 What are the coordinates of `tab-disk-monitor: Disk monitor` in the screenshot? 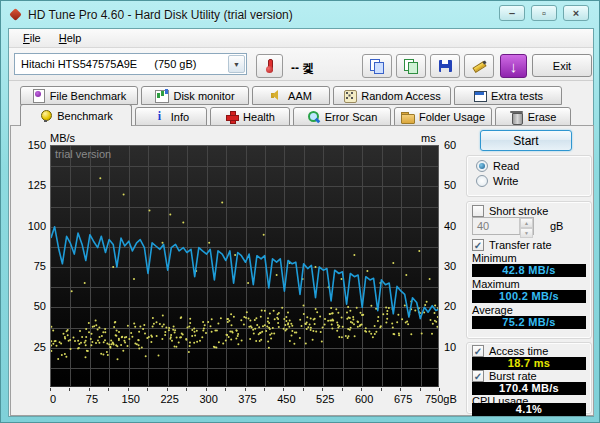 It's located at (195, 96).